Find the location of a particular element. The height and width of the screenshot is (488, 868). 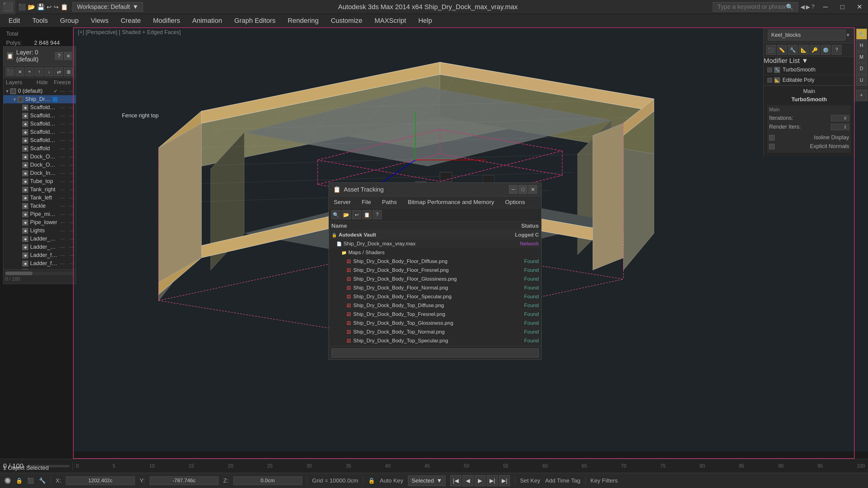

close-button: ✕ is located at coordinates (859, 7).